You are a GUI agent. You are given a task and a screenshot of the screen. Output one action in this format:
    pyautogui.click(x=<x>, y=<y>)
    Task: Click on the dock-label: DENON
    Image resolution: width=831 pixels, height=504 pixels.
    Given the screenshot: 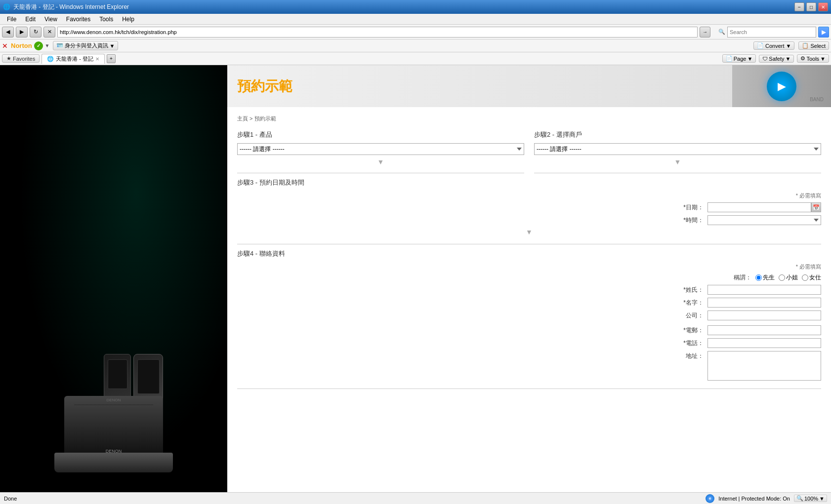 What is the action you would take?
    pyautogui.click(x=114, y=451)
    